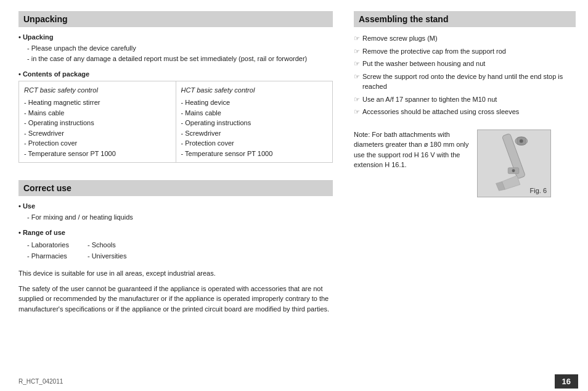 Image resolution: width=588 pixels, height=391 pixels. I want to click on package-table: RCT basic safety control Heating magneti…, so click(176, 122).